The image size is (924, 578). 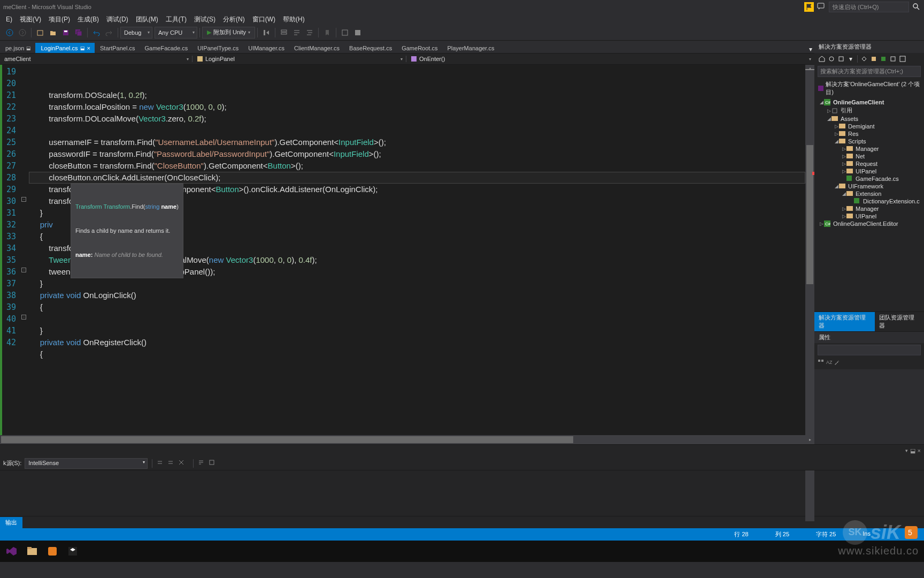 What do you see at coordinates (217, 48) in the screenshot?
I see `document-tab: UIPanelType.cs` at bounding box center [217, 48].